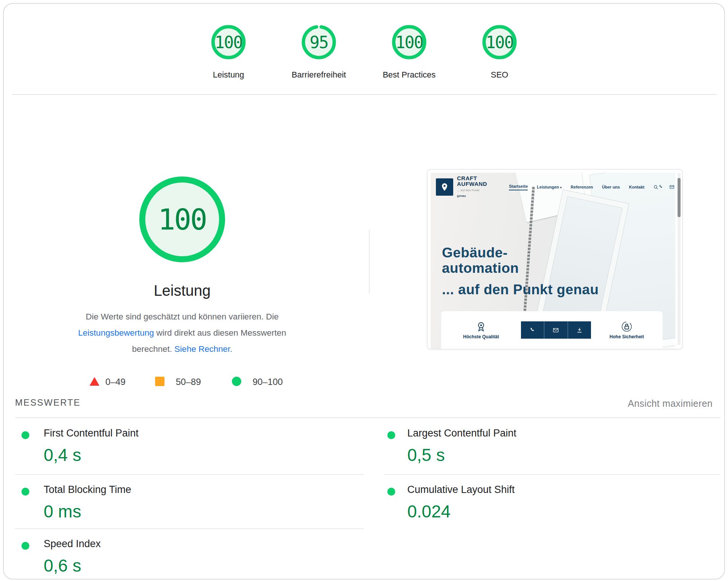  Describe the element at coordinates (583, 187) in the screenshot. I see `screenshot-site-nav: Startseite Leistungen▾ Referenzen Über u…` at that location.